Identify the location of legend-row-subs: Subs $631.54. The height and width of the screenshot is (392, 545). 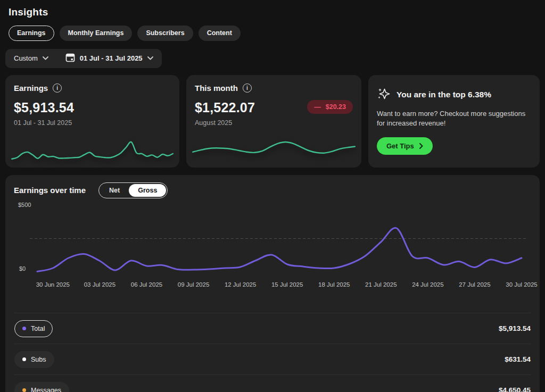
(272, 359).